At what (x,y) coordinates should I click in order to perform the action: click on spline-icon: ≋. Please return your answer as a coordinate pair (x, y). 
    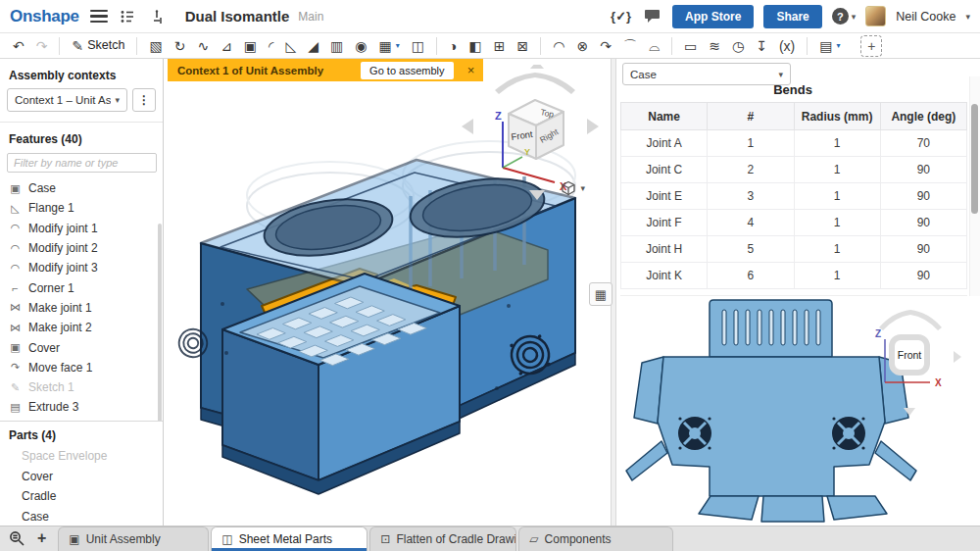
    Looking at the image, I should click on (714, 46).